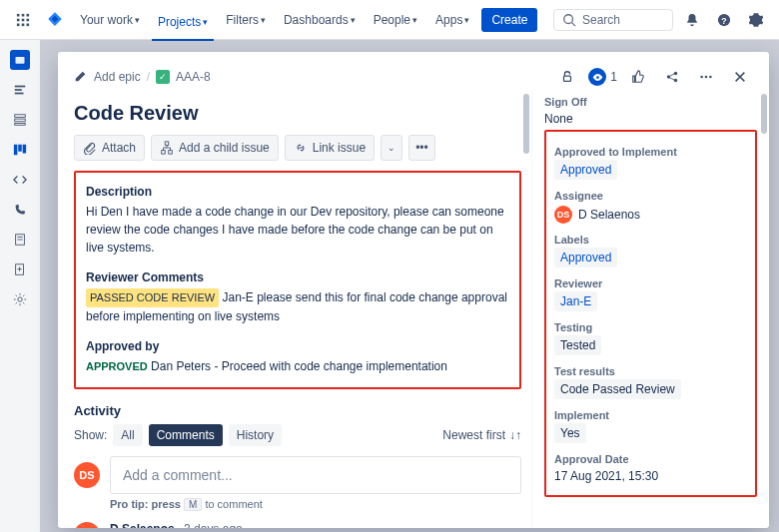 The width and height of the screenshot is (779, 532). What do you see at coordinates (298, 148) in the screenshot?
I see `issue-toolbar: Attach Add a child issue Link issue ⌄ ••…` at bounding box center [298, 148].